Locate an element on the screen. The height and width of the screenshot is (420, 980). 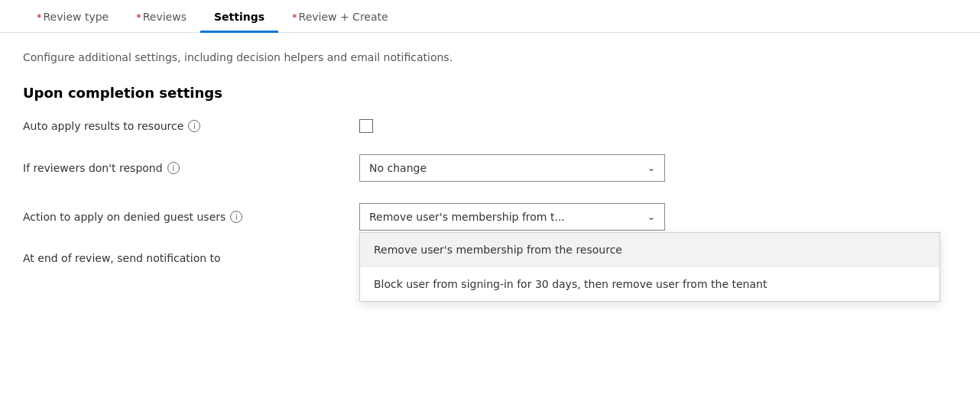
no-respond-info-icon: i is located at coordinates (174, 168).